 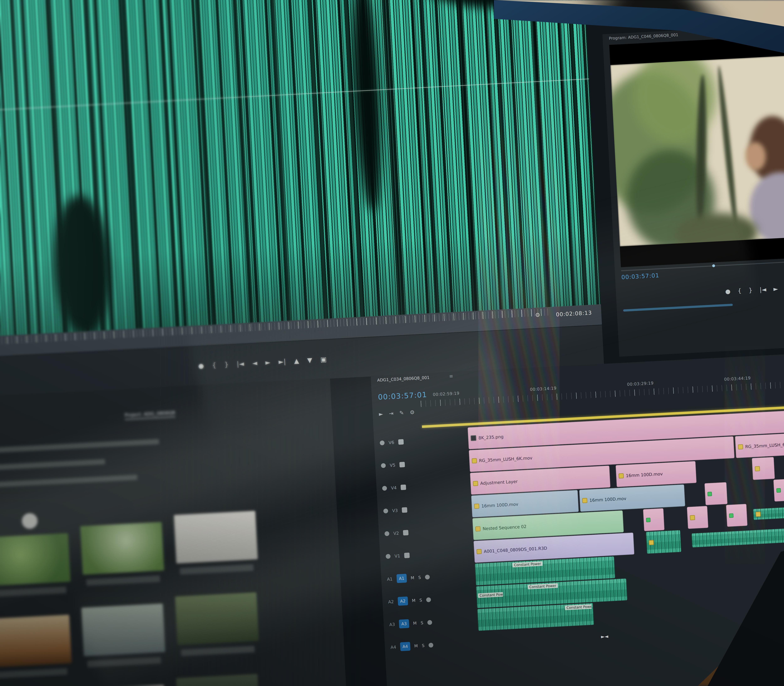 I want to click on track-target-button: A3, so click(x=404, y=624).